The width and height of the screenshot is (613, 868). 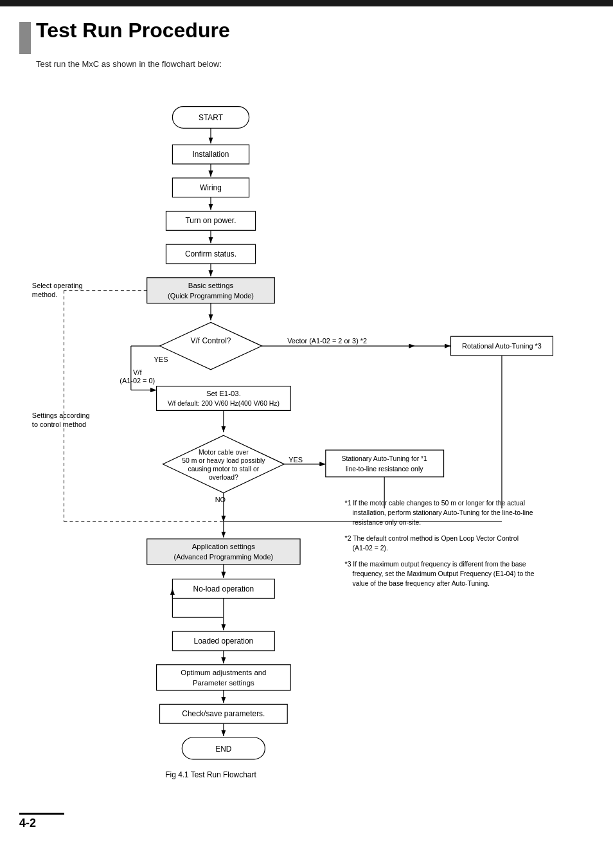 What do you see at coordinates (59, 424) in the screenshot?
I see `svg-text: to control method` at bounding box center [59, 424].